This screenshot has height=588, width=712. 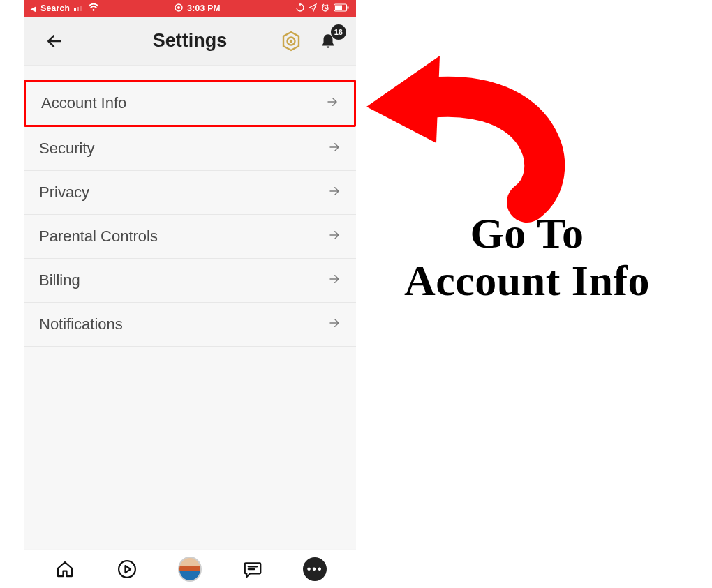 What do you see at coordinates (190, 568) in the screenshot?
I see `bottom-nav: •••` at bounding box center [190, 568].